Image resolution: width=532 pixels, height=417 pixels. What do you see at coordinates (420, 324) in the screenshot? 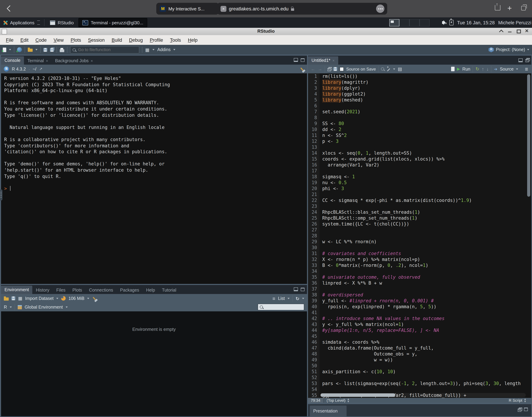
I see `code-line: 43y <- y_full %>% matrix(ncol=1)` at bounding box center [420, 324].